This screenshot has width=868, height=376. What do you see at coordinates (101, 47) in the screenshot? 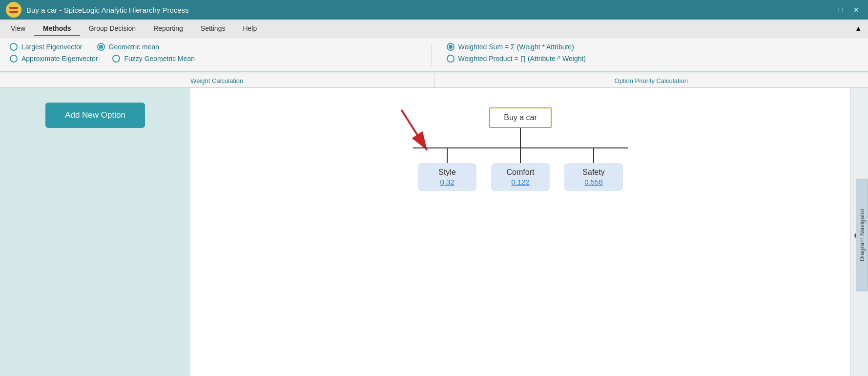
I see `radio-circle-geometric-mean` at bounding box center [101, 47].